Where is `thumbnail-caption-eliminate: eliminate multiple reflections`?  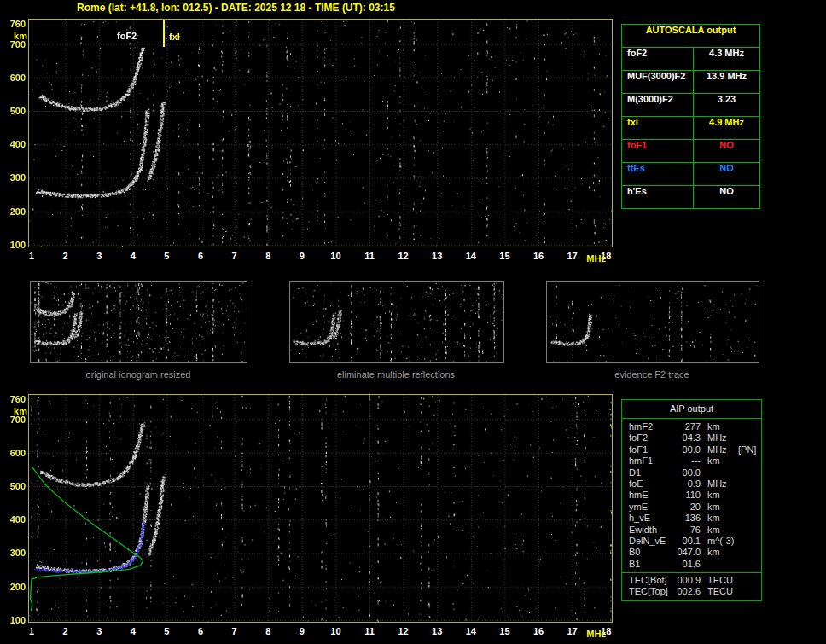 thumbnail-caption-eliminate: eliminate multiple reflections is located at coordinates (396, 374).